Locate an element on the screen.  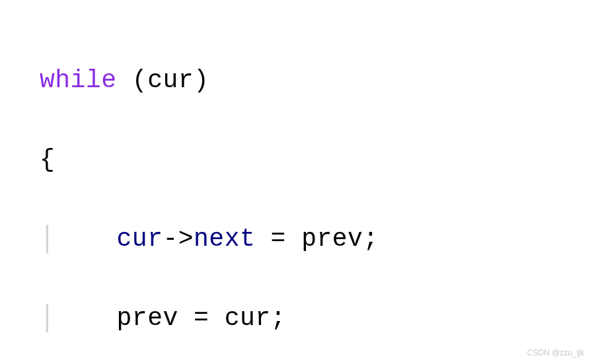
watermark-text: CSDN @zzu_ljk is located at coordinates (556, 353).